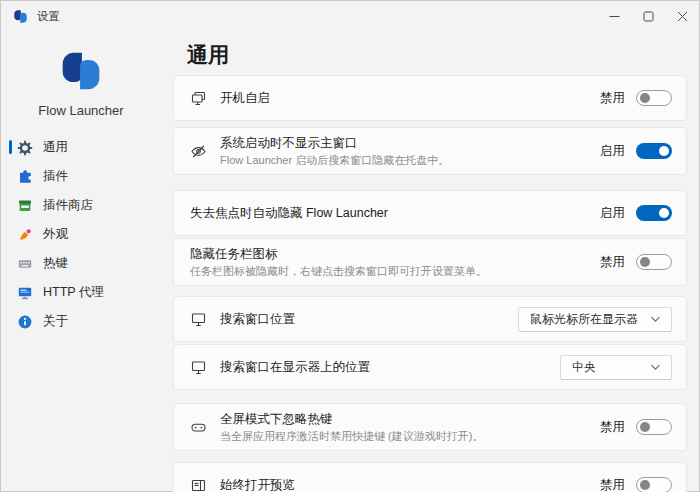  Describe the element at coordinates (430, 319) in the screenshot. I see `setting-row-search-window-screen: 搜索窗口位置 鼠标光标所在显示器` at that location.